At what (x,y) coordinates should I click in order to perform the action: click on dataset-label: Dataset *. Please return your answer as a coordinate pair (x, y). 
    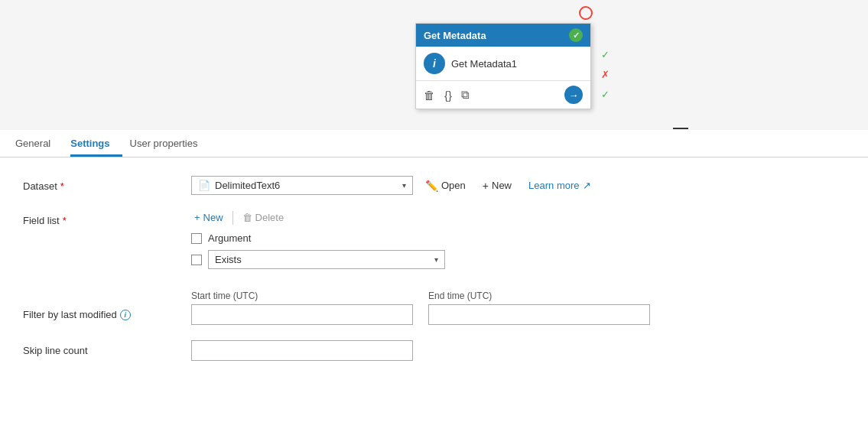
    Looking at the image, I should click on (107, 183).